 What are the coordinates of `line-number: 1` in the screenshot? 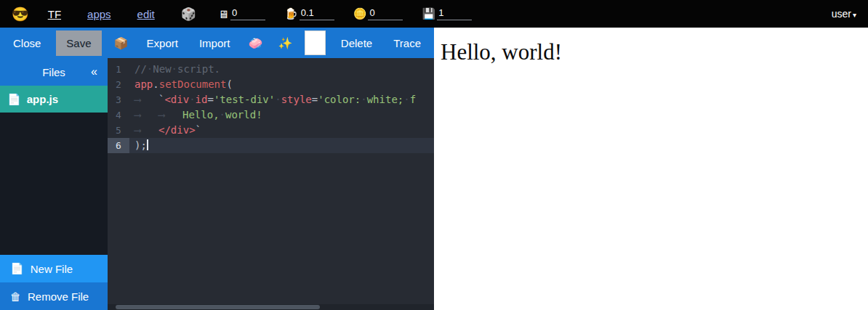 It's located at (118, 70).